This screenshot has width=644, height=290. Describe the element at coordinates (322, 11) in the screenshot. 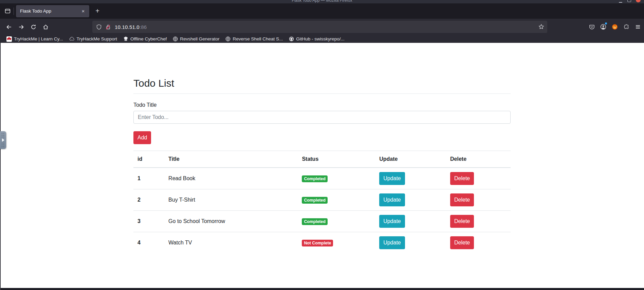

I see `tab-bar: Flask Todo App × +` at that location.